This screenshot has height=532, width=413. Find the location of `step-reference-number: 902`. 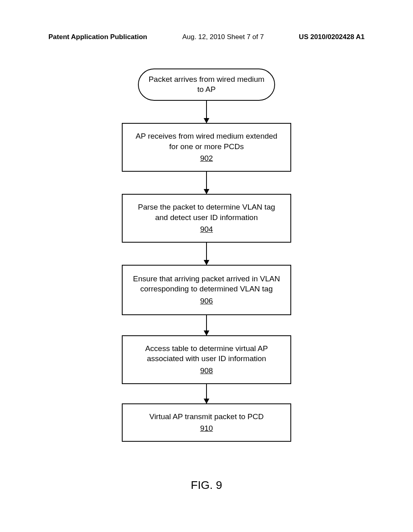

step-reference-number: 902 is located at coordinates (206, 158).